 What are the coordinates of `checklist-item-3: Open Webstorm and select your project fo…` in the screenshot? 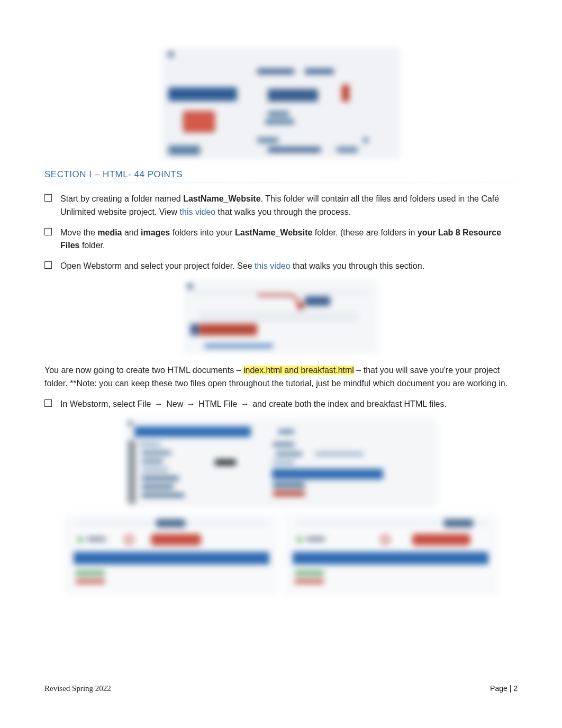 It's located at (281, 267).